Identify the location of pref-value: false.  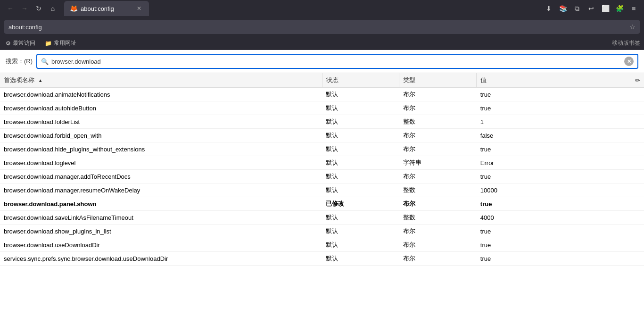
(554, 136).